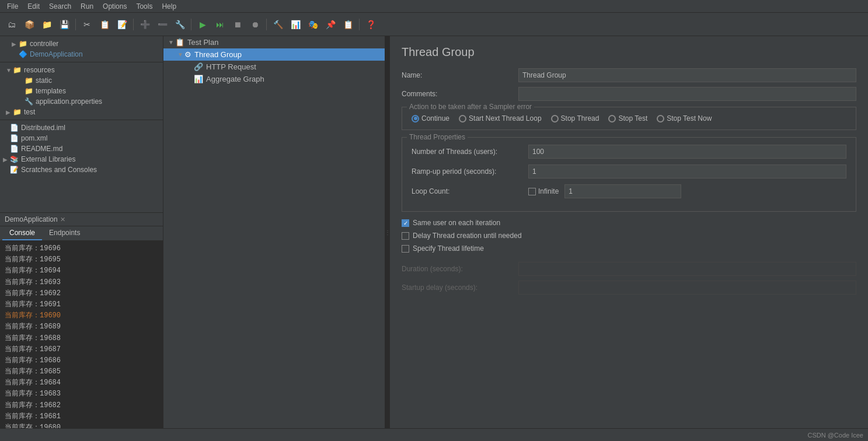  I want to click on toolbar-cut: ✂, so click(87, 24).